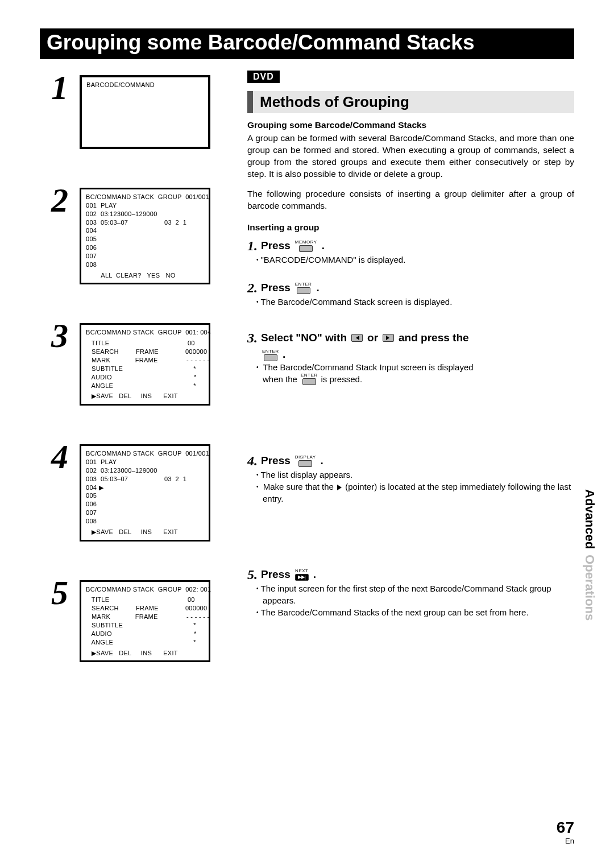  I want to click on pointer-icon, so click(339, 487).